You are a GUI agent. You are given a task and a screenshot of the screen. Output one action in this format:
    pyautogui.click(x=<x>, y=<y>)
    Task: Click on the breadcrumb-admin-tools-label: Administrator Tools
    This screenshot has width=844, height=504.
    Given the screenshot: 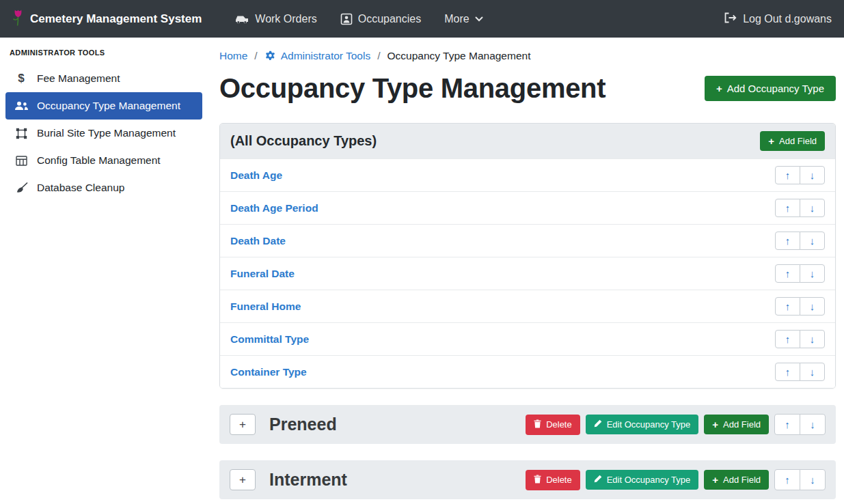 What is the action you would take?
    pyautogui.click(x=326, y=56)
    